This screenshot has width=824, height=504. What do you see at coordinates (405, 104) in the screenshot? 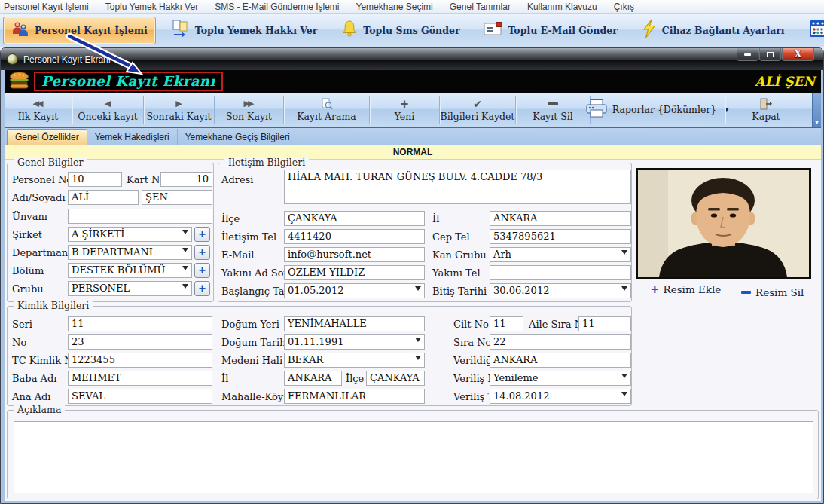
I see `plus-icon: +` at bounding box center [405, 104].